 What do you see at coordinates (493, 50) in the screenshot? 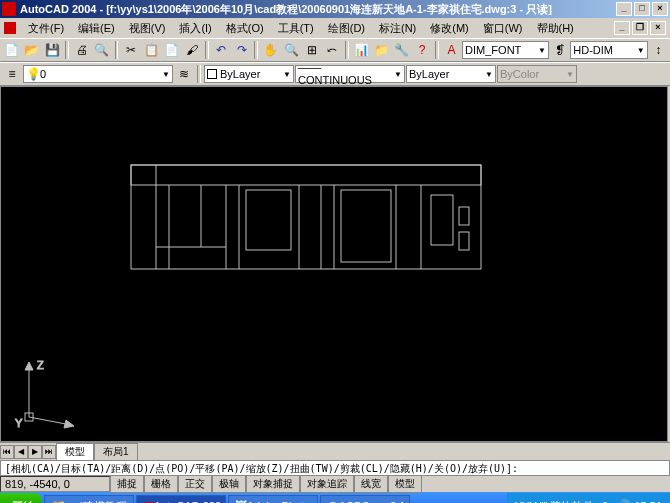
I see `dim-style-value: DIM_FONT` at bounding box center [493, 50].